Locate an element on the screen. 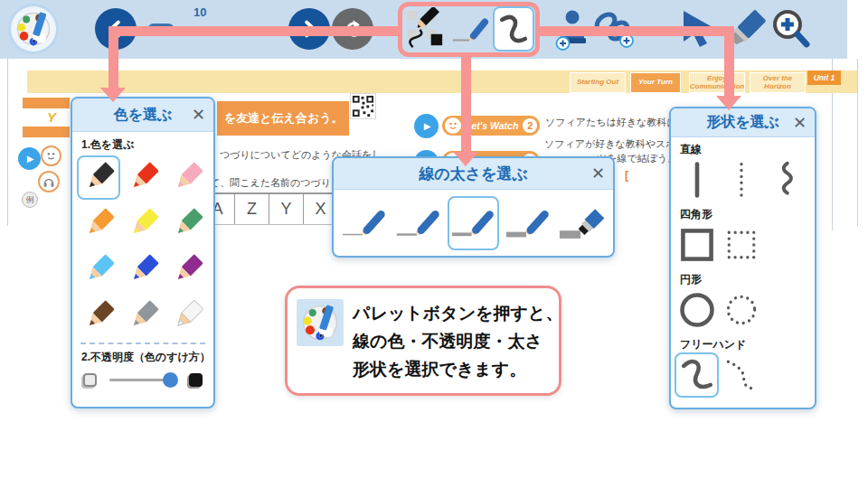  connector-stem-color is located at coordinates (114, 58).